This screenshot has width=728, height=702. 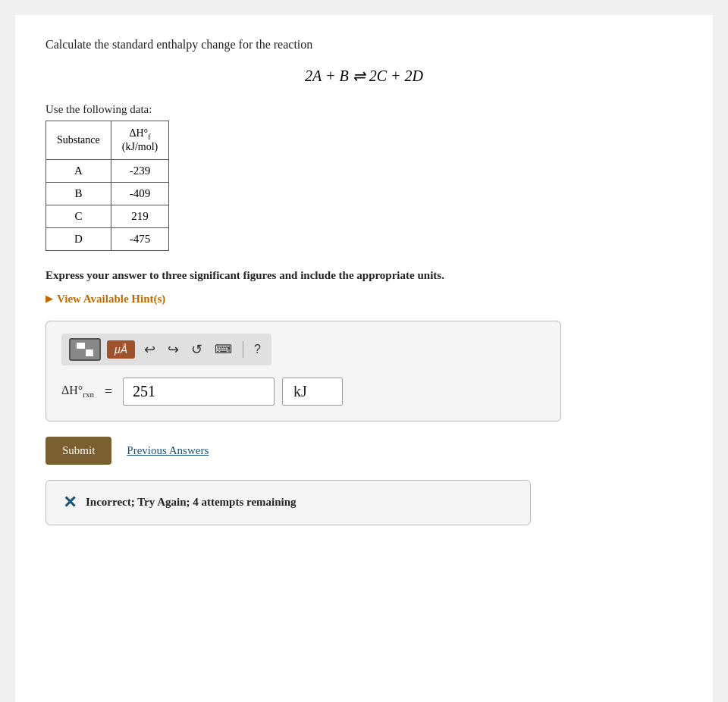 I want to click on equals-sign: =, so click(x=108, y=391).